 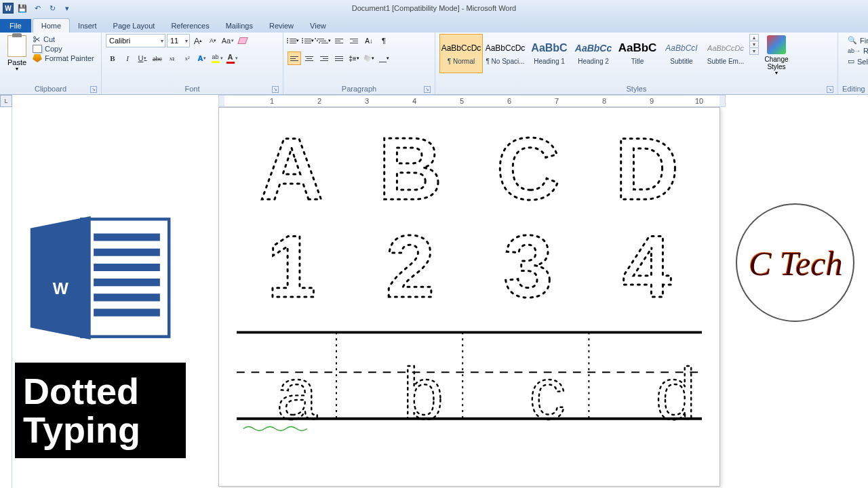 What do you see at coordinates (272, 101) in the screenshot?
I see `svg-text: 1` at bounding box center [272, 101].